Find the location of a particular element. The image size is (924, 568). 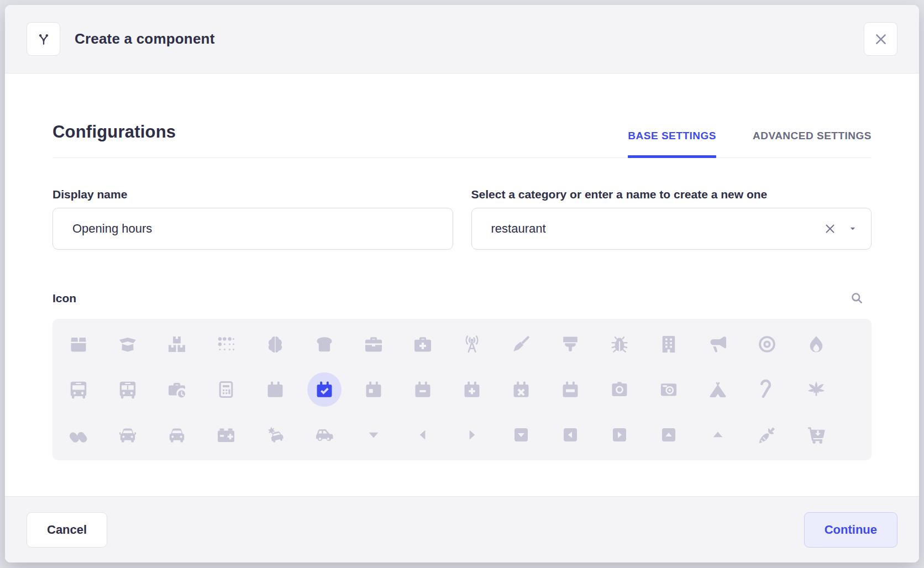

section-heading: Configurations is located at coordinates (114, 132).